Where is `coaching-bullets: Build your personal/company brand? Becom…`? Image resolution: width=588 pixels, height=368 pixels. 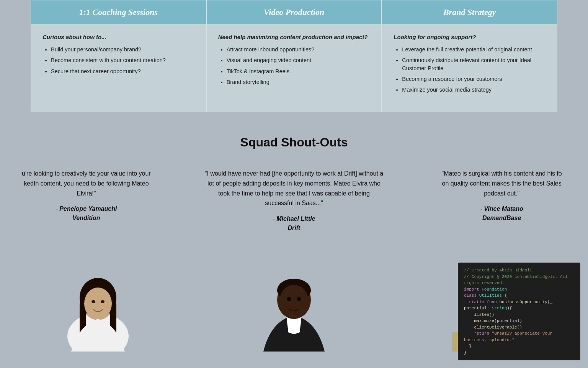
coaching-bullets: Build your personal/company brand? Becom… is located at coordinates (119, 61).